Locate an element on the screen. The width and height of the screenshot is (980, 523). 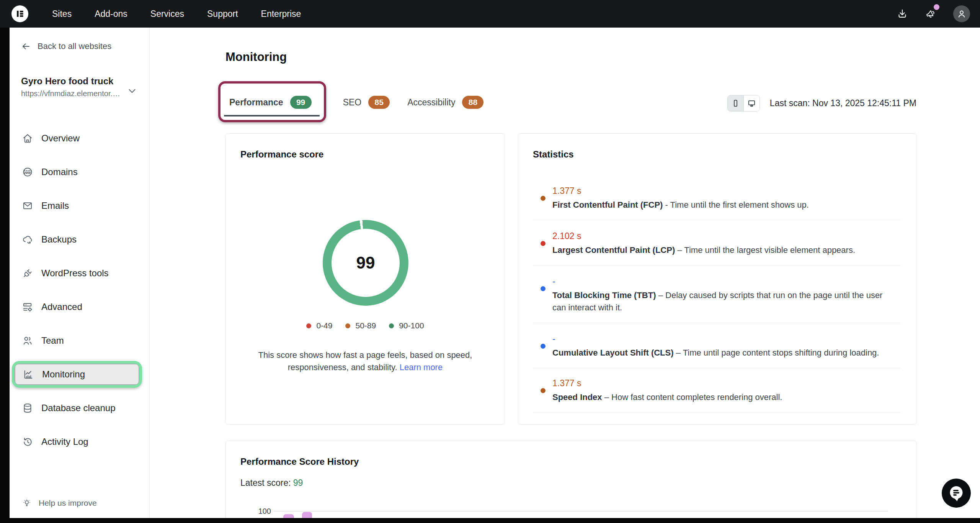
mobile-icon is located at coordinates (736, 103).